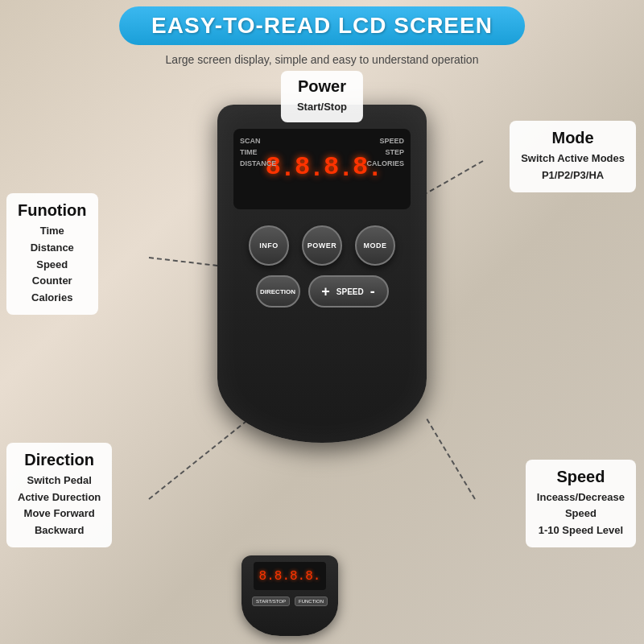 The height and width of the screenshot is (644, 644). I want to click on speed-line3: 1-10 Speed Level, so click(581, 531).